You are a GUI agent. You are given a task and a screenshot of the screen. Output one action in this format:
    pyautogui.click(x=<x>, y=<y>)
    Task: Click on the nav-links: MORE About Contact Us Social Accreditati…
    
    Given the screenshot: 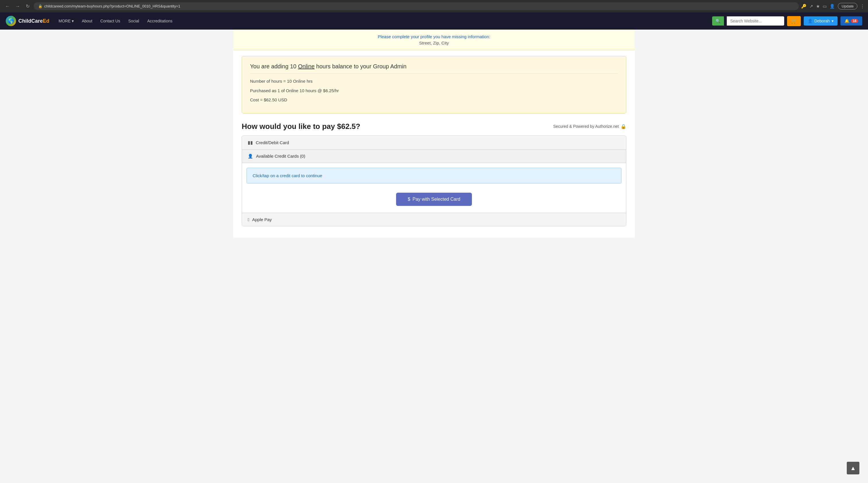 What is the action you would take?
    pyautogui.click(x=381, y=21)
    